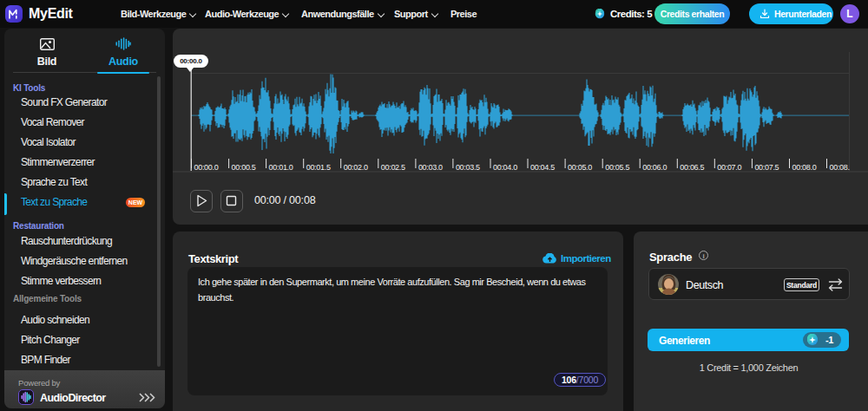 The height and width of the screenshot is (411, 868). What do you see at coordinates (842, 167) in the screenshot?
I see `svg-text: 00:08.5` at bounding box center [842, 167].